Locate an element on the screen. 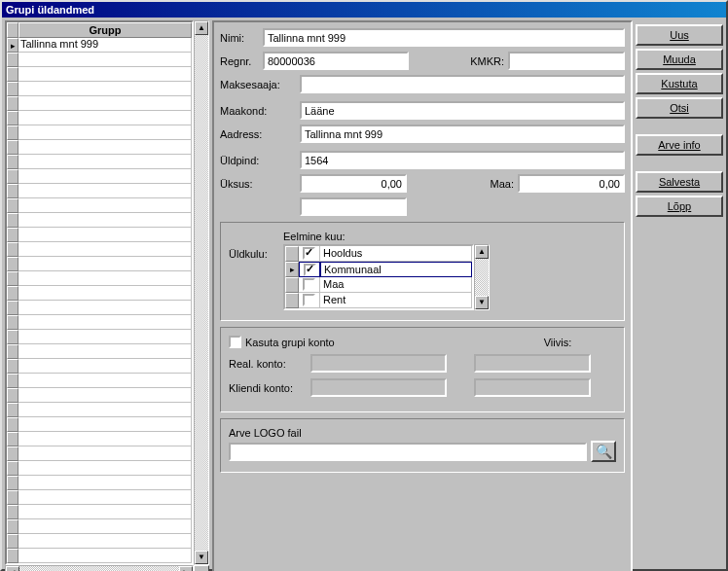  scroll-left-icon: ◄ is located at coordinates (13, 568).